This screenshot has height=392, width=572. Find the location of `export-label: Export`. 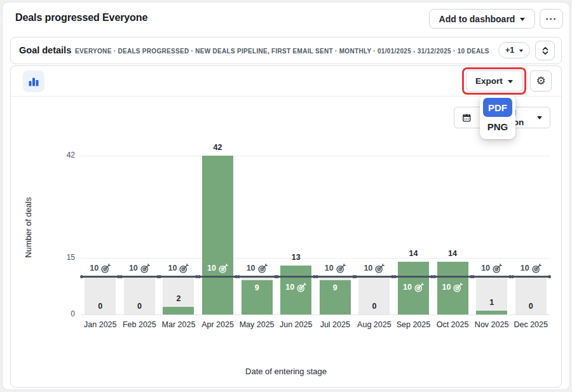

export-label: Export is located at coordinates (489, 81).